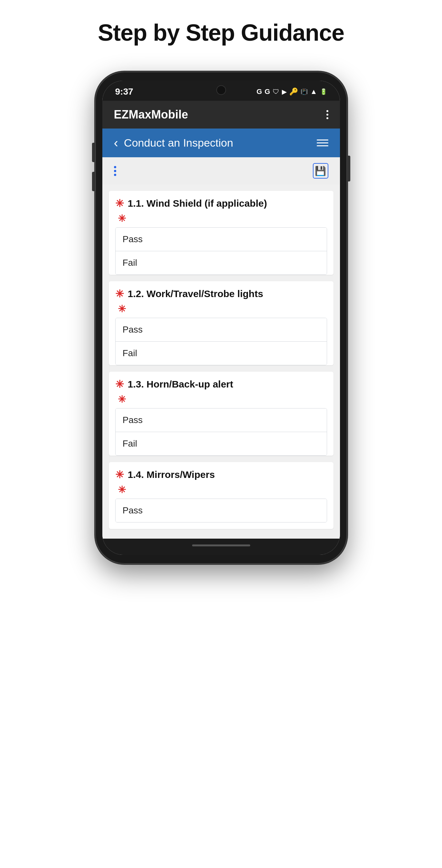 This screenshot has height=868, width=442. Describe the element at coordinates (221, 547) in the screenshot. I see `bottom-bar` at that location.